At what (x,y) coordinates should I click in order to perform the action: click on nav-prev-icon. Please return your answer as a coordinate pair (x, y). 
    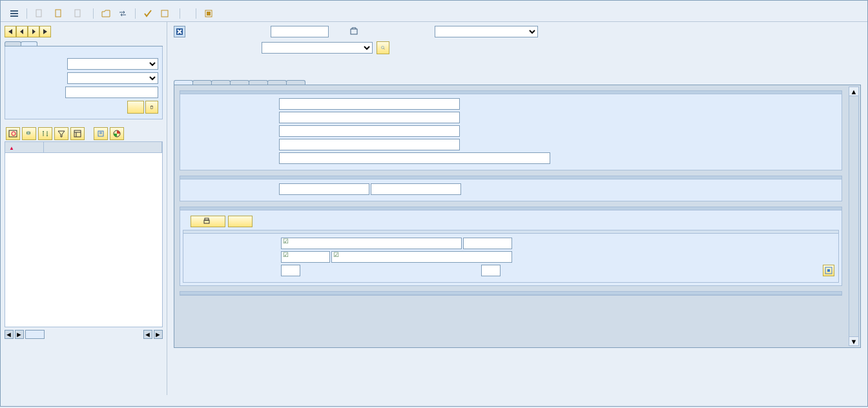
    Looking at the image, I should click on (22, 32).